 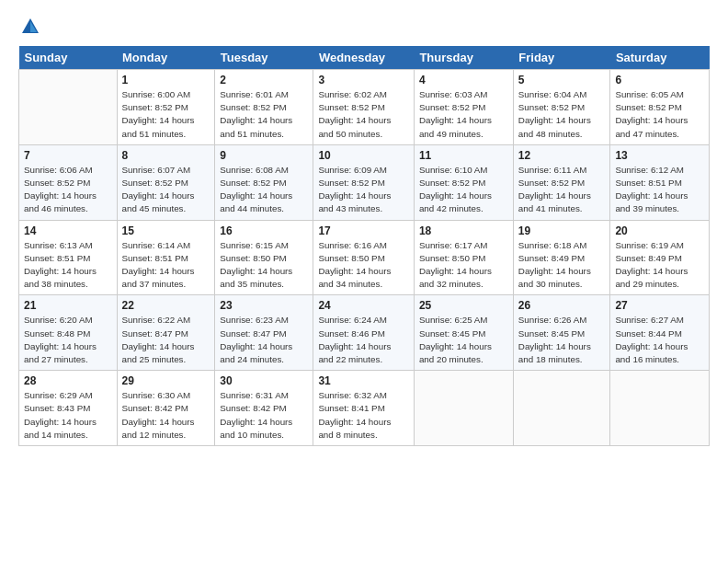 What do you see at coordinates (463, 182) in the screenshot?
I see `day-cell: 11Sunrise: 6:10 AM Sunset: 8:52 PM Dayli…` at bounding box center [463, 182].